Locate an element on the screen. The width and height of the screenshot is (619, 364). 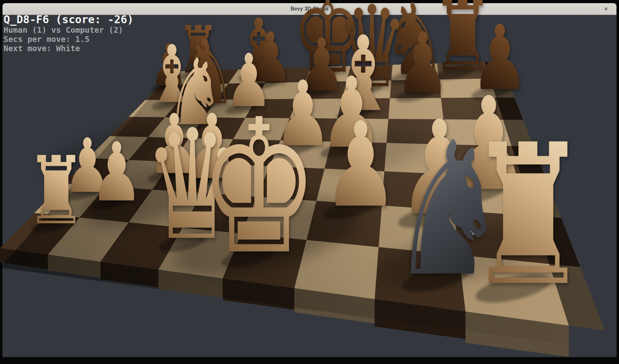
close-icon: × is located at coordinates (606, 9).